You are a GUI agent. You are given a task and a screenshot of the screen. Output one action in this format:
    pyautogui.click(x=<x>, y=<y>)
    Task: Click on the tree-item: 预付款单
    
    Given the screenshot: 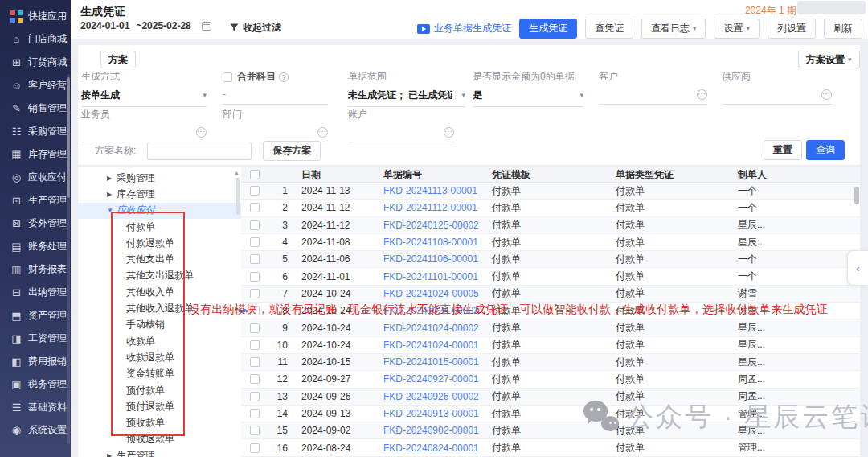 What is the action you would take?
    pyautogui.click(x=159, y=390)
    